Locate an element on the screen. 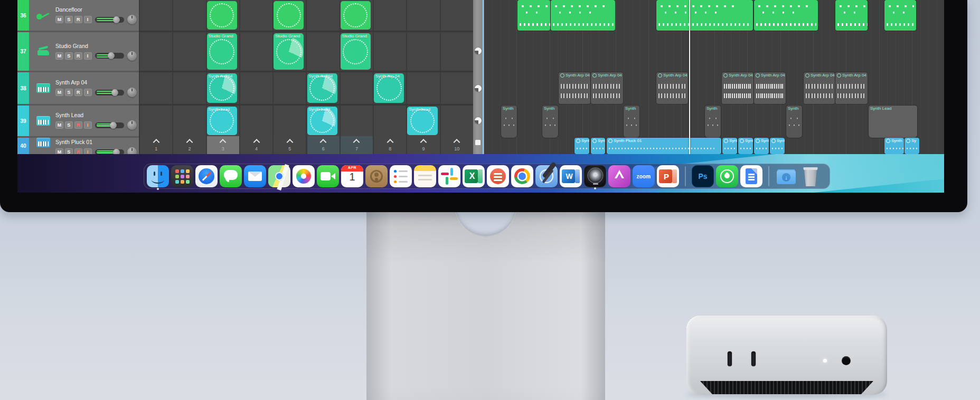  xcode-dock-icon is located at coordinates (546, 176).